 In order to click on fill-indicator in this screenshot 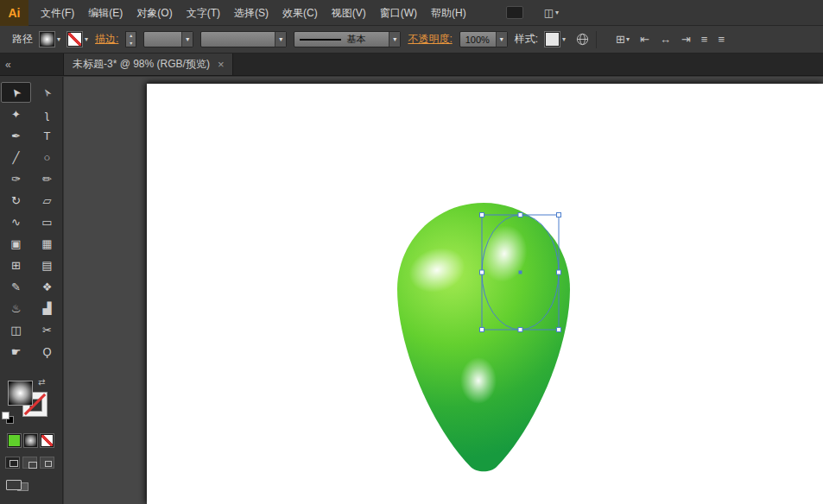, I will do `click(21, 394)`.